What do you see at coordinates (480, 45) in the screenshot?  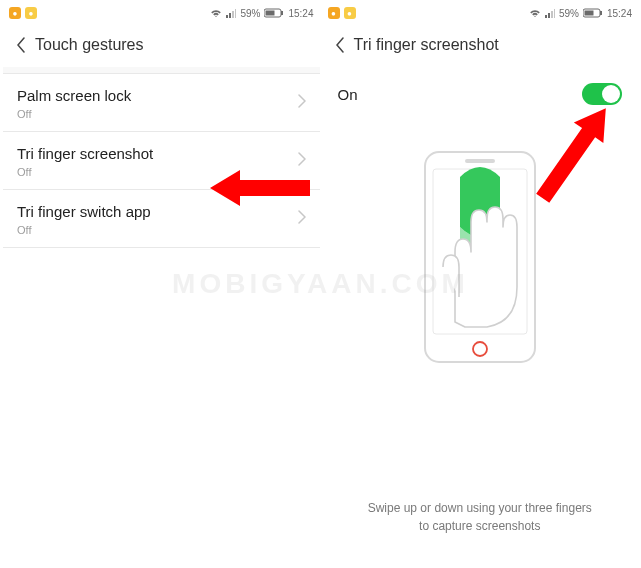 I see `header: Tri finger screenshot` at bounding box center [480, 45].